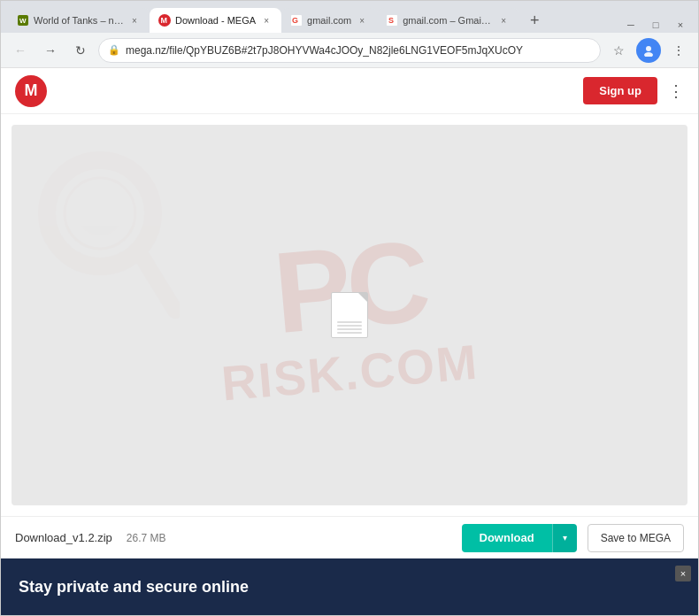  What do you see at coordinates (350, 315) in the screenshot?
I see `file-icon-container` at bounding box center [350, 315].